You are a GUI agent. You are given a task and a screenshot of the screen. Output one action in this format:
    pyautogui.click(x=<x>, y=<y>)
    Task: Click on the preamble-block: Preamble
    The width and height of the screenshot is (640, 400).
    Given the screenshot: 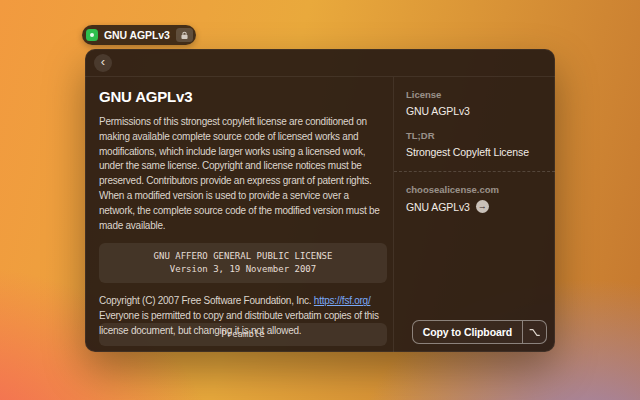 What is the action you would take?
    pyautogui.click(x=243, y=334)
    